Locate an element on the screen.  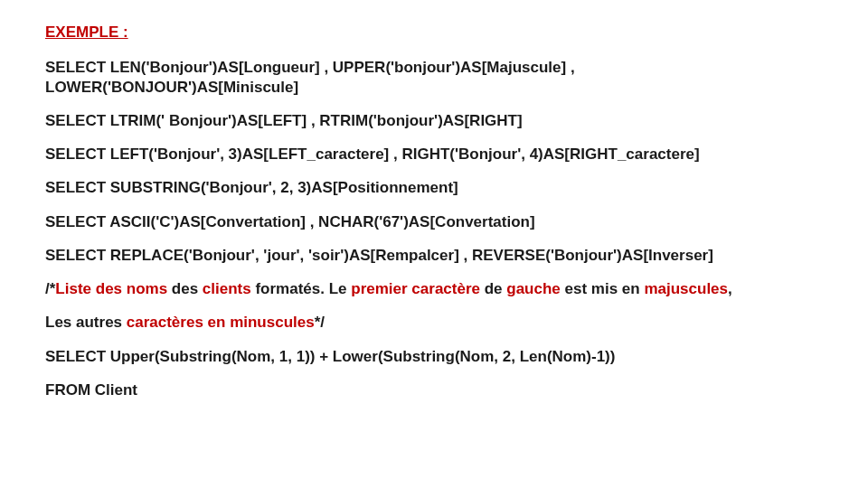
hl-caracteres-minuscules: caractères en minuscules is located at coordinates (221, 322).